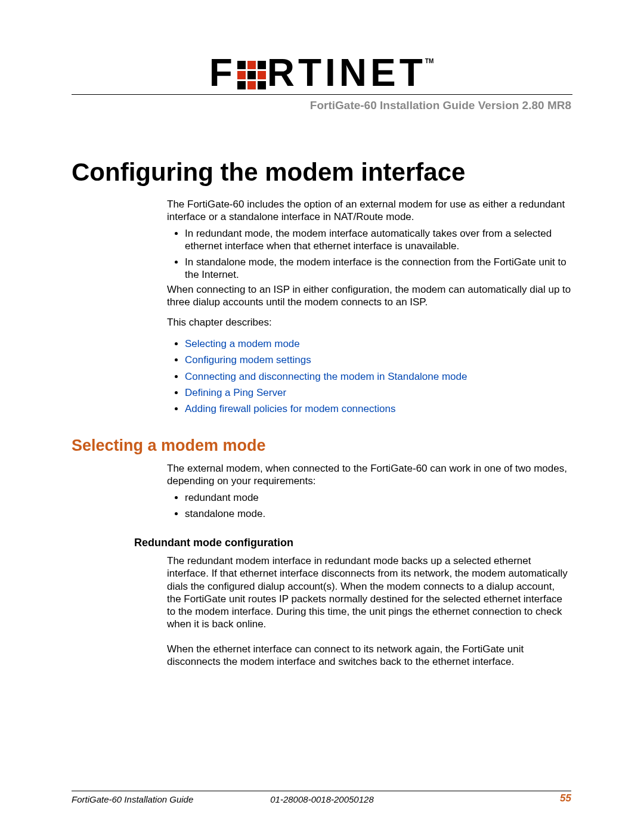 The width and height of the screenshot is (644, 833). What do you see at coordinates (565, 798) in the screenshot?
I see `page-number: 55` at bounding box center [565, 798].